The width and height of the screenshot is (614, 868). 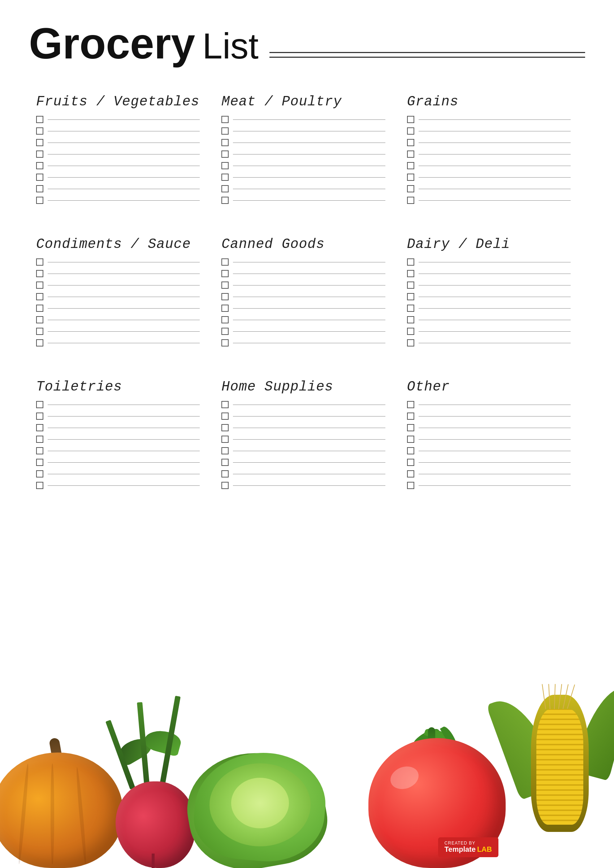 What do you see at coordinates (560, 767) in the screenshot?
I see `corn-kernels` at bounding box center [560, 767].